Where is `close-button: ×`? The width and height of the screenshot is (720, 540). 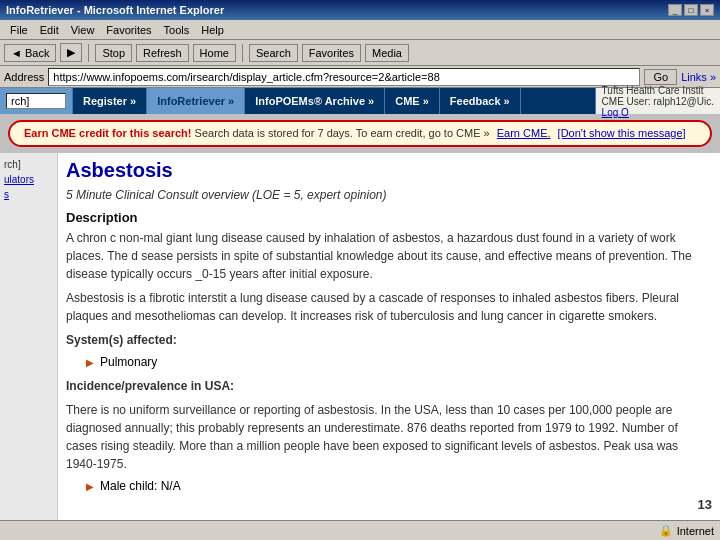 close-button: × is located at coordinates (707, 10).